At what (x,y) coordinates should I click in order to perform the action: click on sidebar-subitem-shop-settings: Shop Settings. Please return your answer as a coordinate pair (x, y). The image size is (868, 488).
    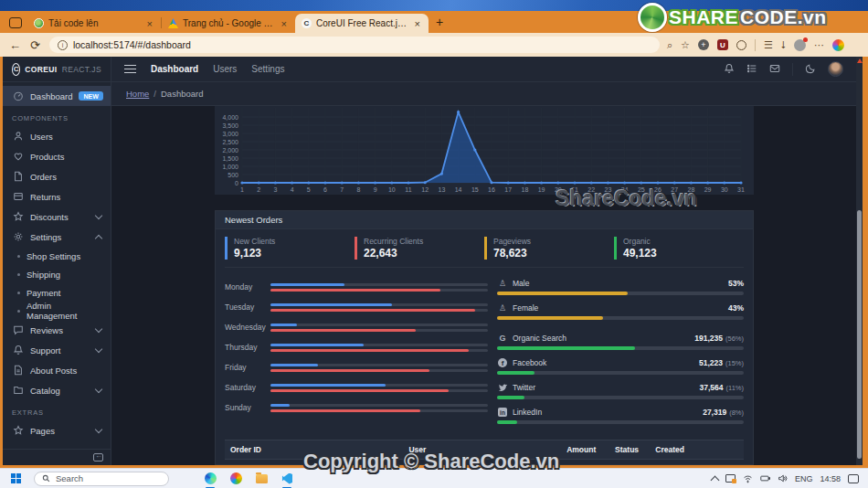
    Looking at the image, I should click on (57, 256).